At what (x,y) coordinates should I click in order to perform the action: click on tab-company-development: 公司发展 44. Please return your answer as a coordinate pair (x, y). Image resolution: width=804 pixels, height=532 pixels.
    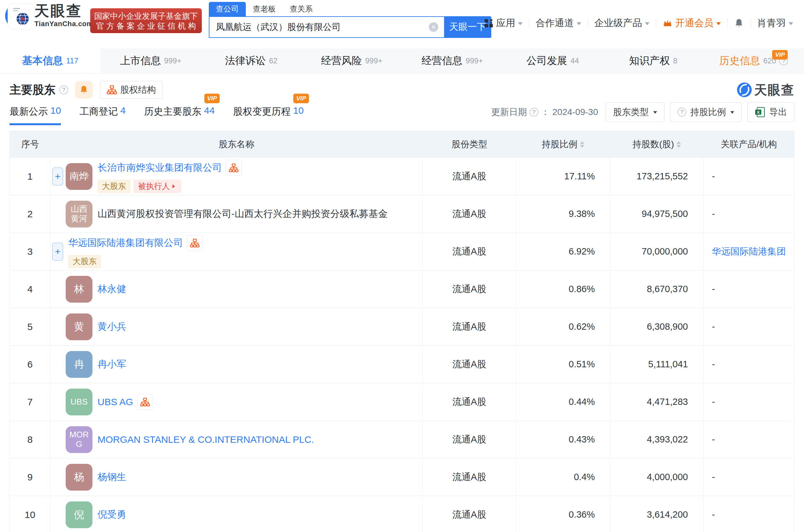
    Looking at the image, I should click on (553, 61).